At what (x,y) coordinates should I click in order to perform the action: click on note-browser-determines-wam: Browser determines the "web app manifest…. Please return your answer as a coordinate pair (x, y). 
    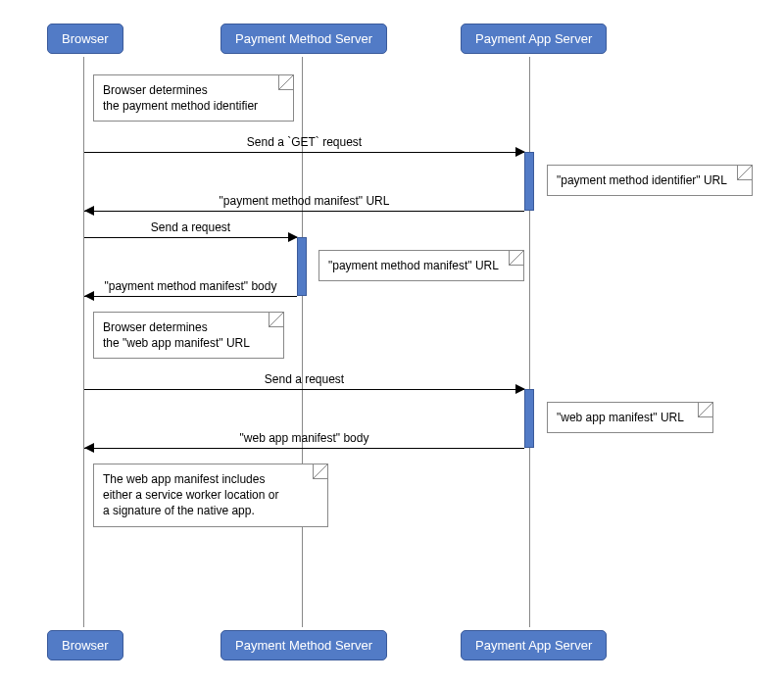
    Looking at the image, I should click on (188, 335).